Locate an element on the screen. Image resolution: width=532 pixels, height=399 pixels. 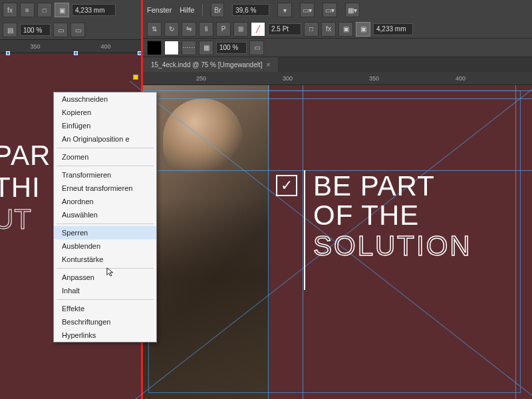
stroke-swatch-icon is located at coordinates (172, 48).